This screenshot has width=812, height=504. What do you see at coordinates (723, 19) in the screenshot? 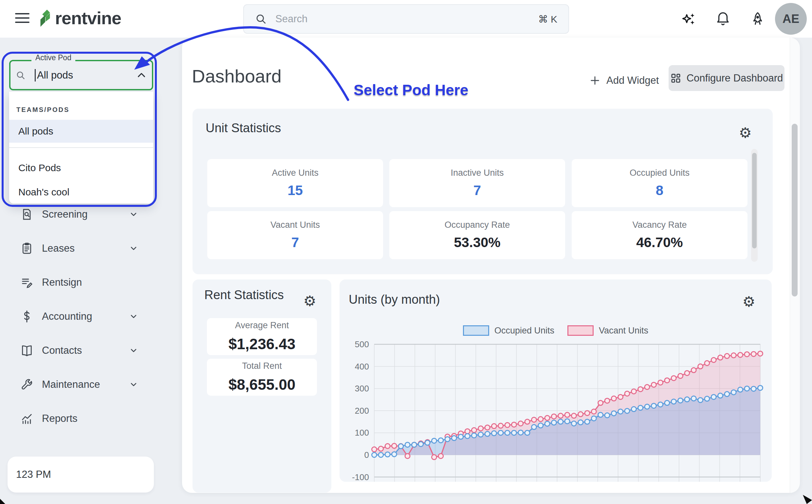
I see `notifications-bell-button` at bounding box center [723, 19].